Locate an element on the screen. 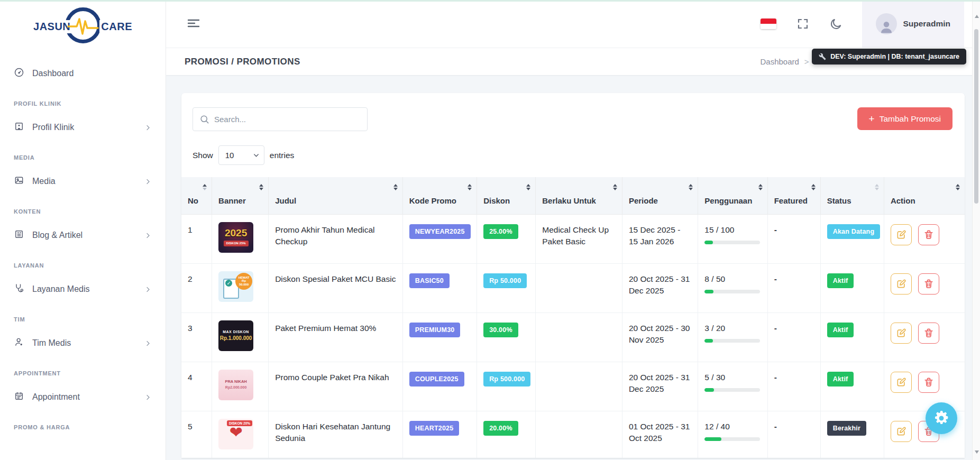  applies-to: Medical Check Up Paket Basic is located at coordinates (579, 239).